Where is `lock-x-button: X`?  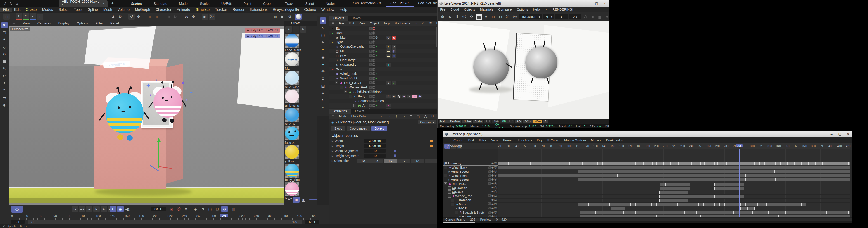
lock-x-button: X is located at coordinates (19, 17).